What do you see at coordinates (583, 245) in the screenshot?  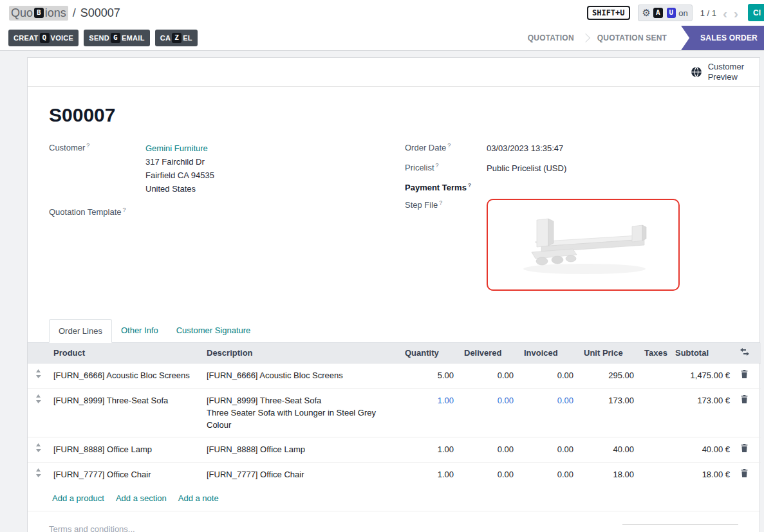 I see `step-file-3d-render` at bounding box center [583, 245].